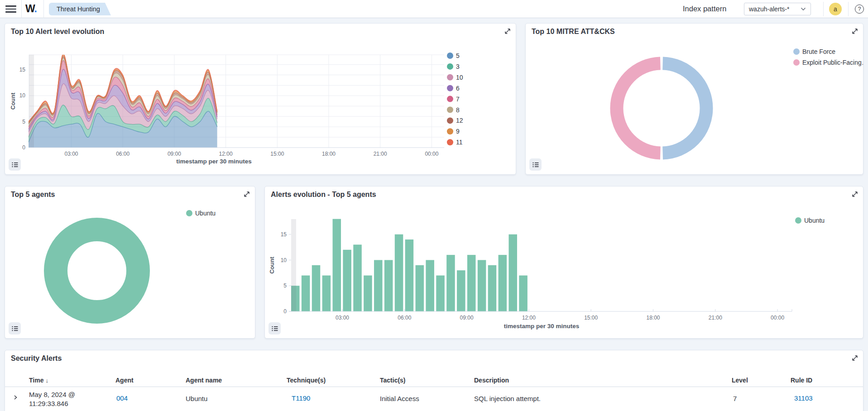 This screenshot has width=868, height=411. Describe the element at coordinates (15, 398) in the screenshot. I see `row-expand-chevron-icon` at that location.